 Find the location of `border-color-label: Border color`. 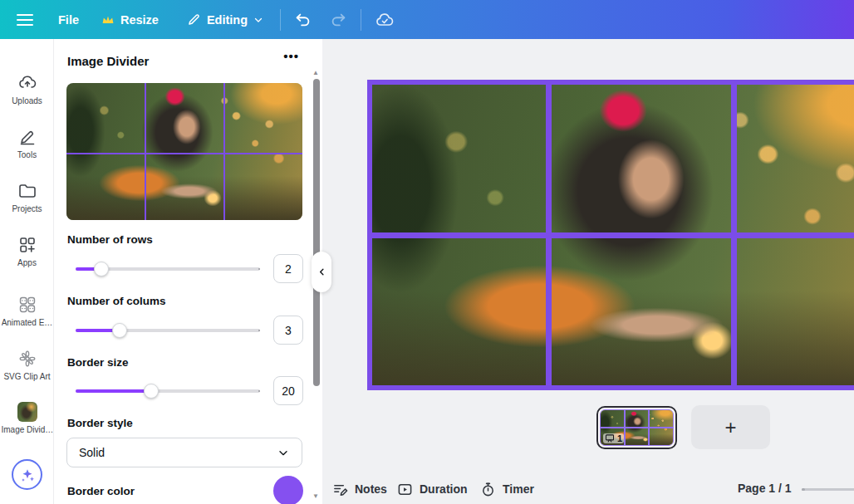

border-color-label: Border color is located at coordinates (101, 492).